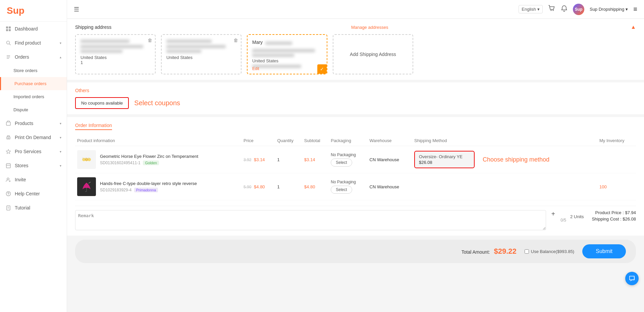  Describe the element at coordinates (553, 251) in the screenshot. I see `use-balance-label: Use Balance($993.85)` at that location.